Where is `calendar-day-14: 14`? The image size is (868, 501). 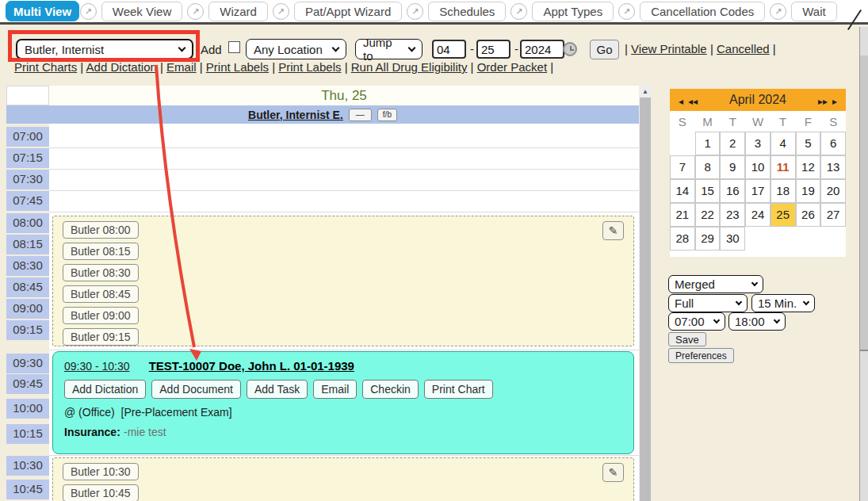 calendar-day-14: 14 is located at coordinates (683, 191).